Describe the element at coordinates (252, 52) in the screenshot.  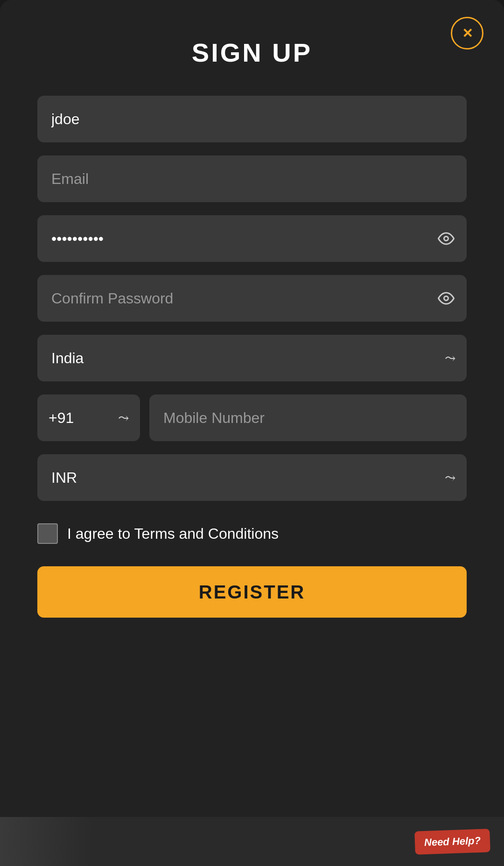
I see `page-title: SIGN UP` at that location.